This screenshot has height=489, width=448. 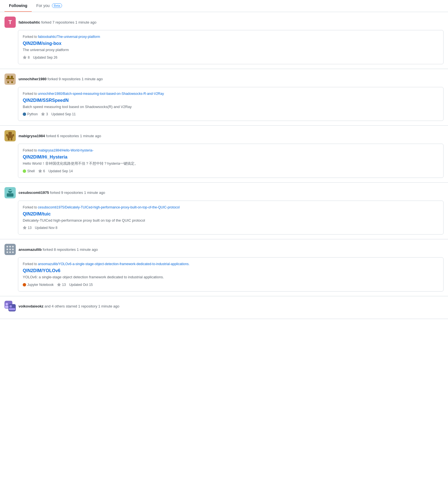 I want to click on activity-meta: voikovdaieokz and 4 others starred 1 rep…, so click(x=69, y=306).